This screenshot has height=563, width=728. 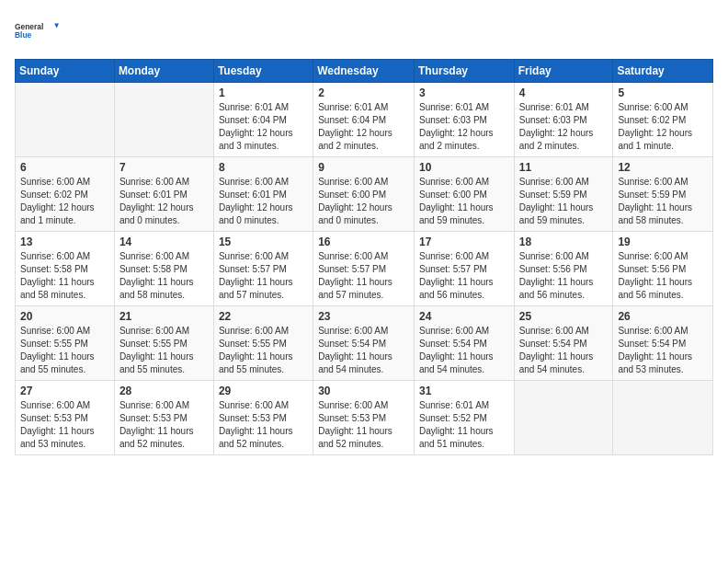 What do you see at coordinates (663, 276) in the screenshot?
I see `day-info: Sunrise: 6:00 AM Sunset: 5:56 PM Dayligh…` at bounding box center [663, 276].